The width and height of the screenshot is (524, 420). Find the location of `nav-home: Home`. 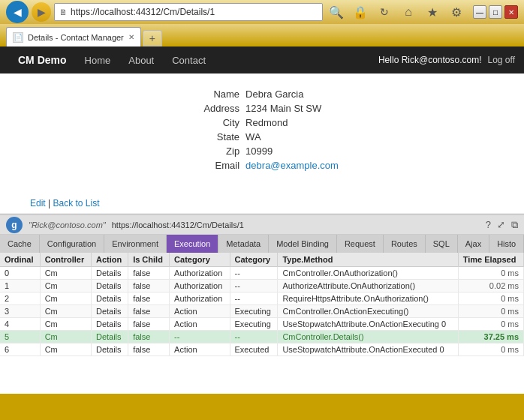

nav-home: Home is located at coordinates (98, 60).